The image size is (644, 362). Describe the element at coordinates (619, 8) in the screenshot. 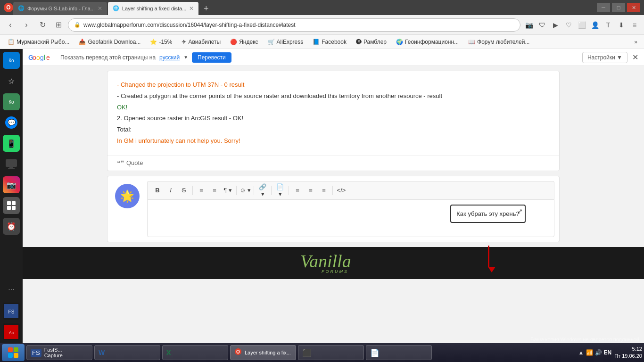

I see `maximize-button: □` at that location.